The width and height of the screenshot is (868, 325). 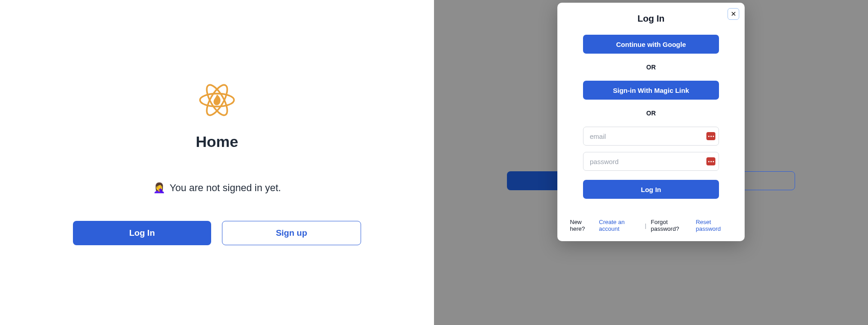 What do you see at coordinates (651, 117) in the screenshot?
I see `modal-body: Continue with Google OR Sign-in With Mag…` at bounding box center [651, 117].